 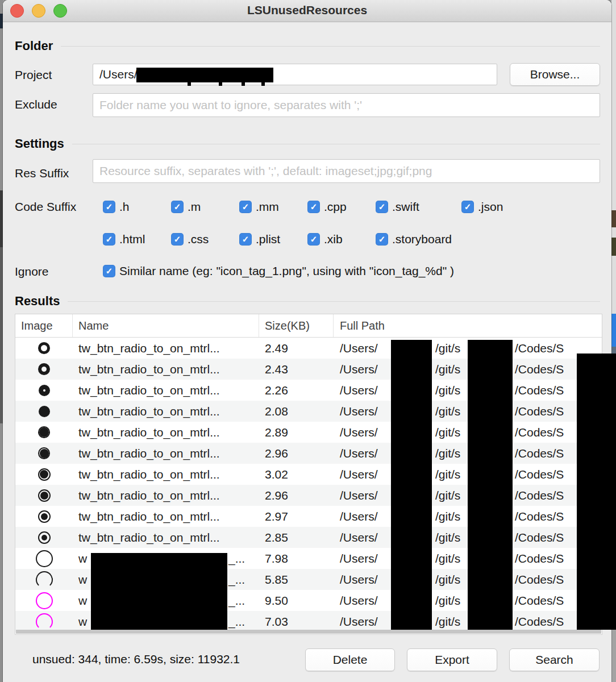 I want to click on code-suffix-checkbox-storyboard: ✓.storyboard, so click(x=414, y=239).